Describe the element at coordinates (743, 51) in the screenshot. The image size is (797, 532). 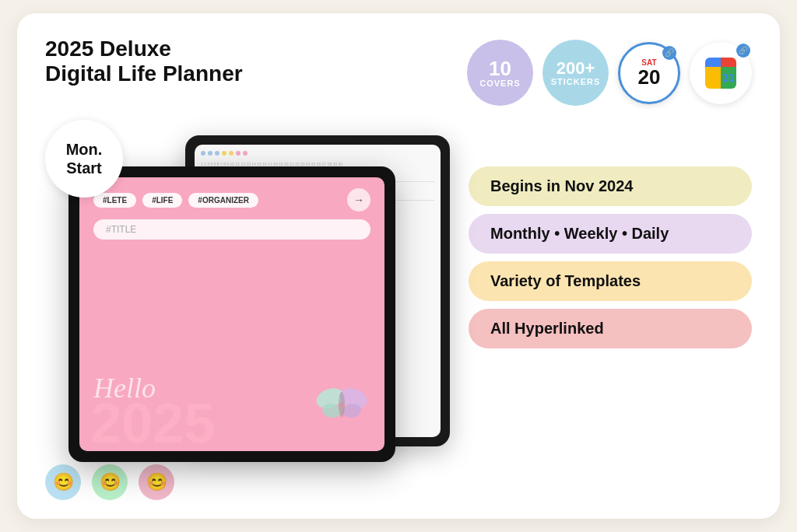
I see `gcal-link-icon: 🔗` at that location.